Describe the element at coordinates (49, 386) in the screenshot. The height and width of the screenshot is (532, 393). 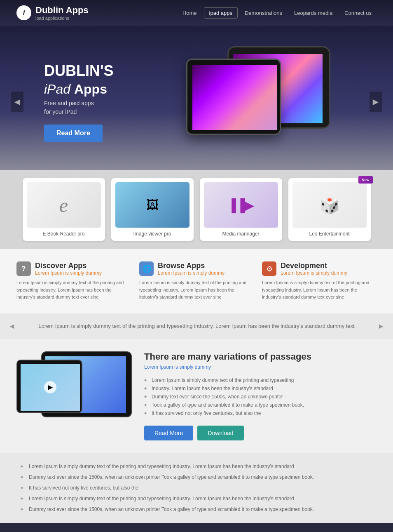
I see `device-front-small: ▶` at that location.